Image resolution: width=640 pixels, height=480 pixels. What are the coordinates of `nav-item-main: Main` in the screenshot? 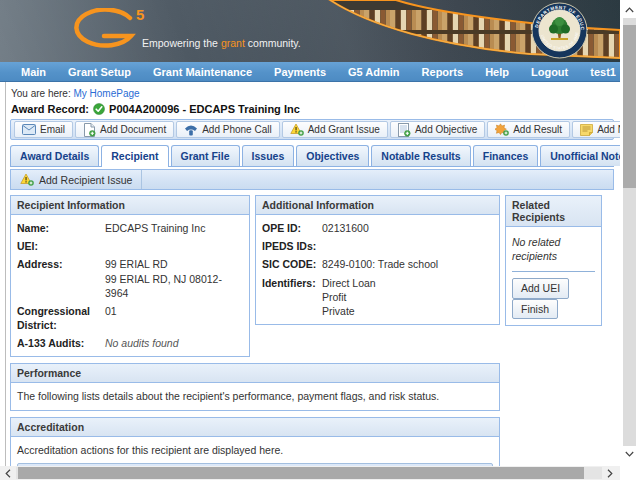 It's located at (34, 72).